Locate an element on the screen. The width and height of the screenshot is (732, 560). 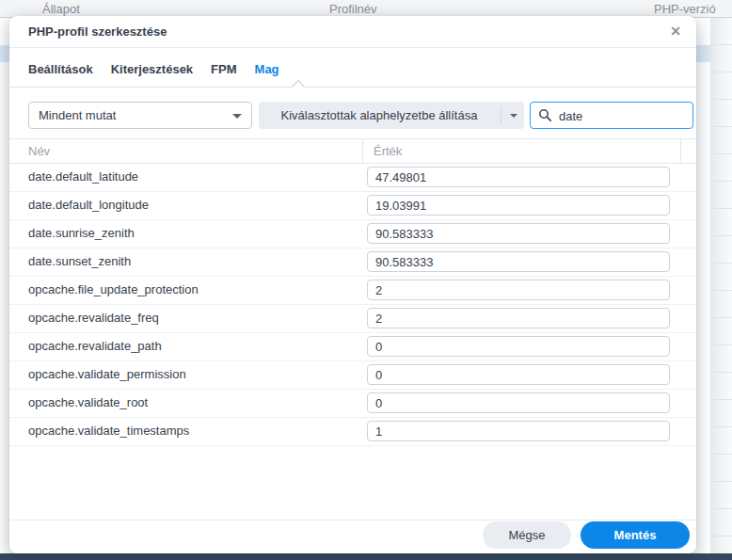
table-row: date.sunset_zenith is located at coordinates (353, 263).